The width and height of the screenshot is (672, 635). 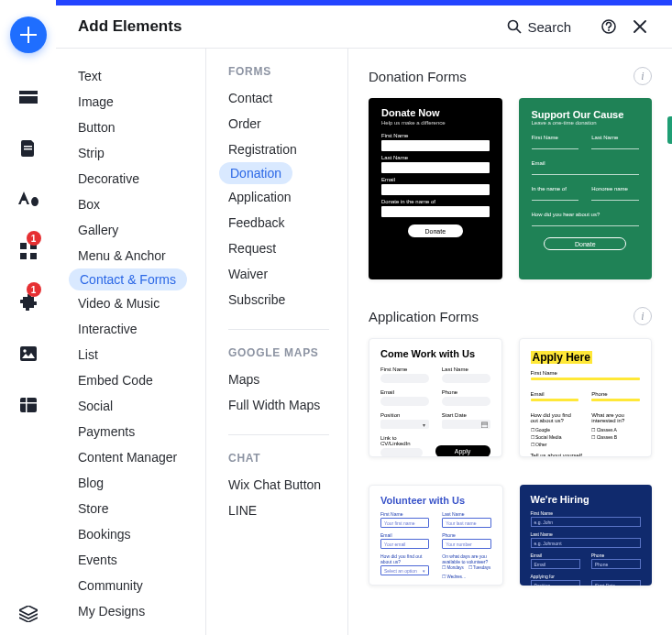 What do you see at coordinates (141, 303) in the screenshot?
I see `category-item: Video & Music` at bounding box center [141, 303].